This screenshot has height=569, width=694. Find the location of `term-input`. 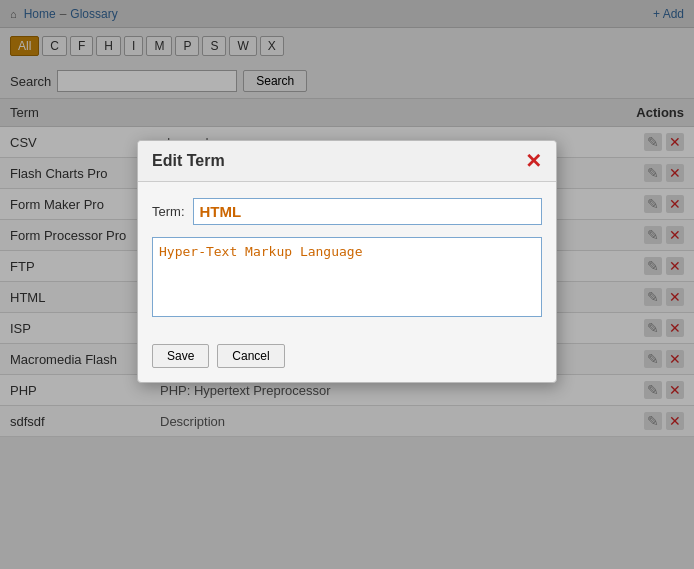

term-input is located at coordinates (368, 212).